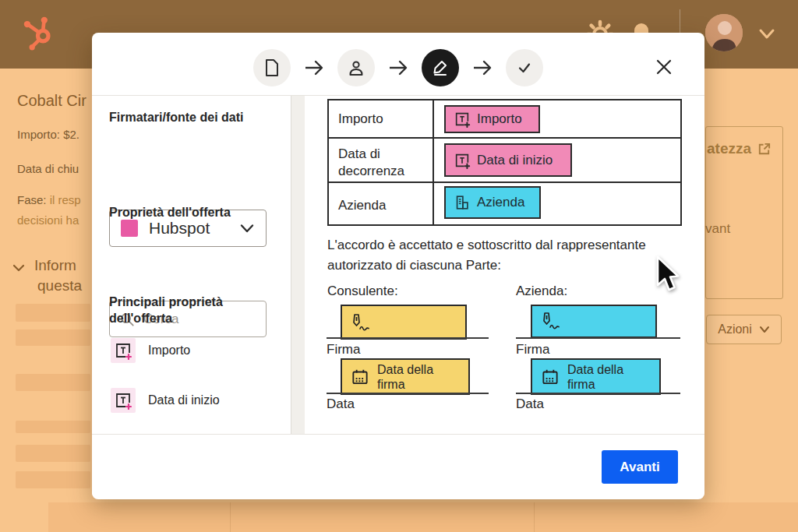  Describe the element at coordinates (594, 321) in the screenshot. I see `signature-field-azienda` at that location.